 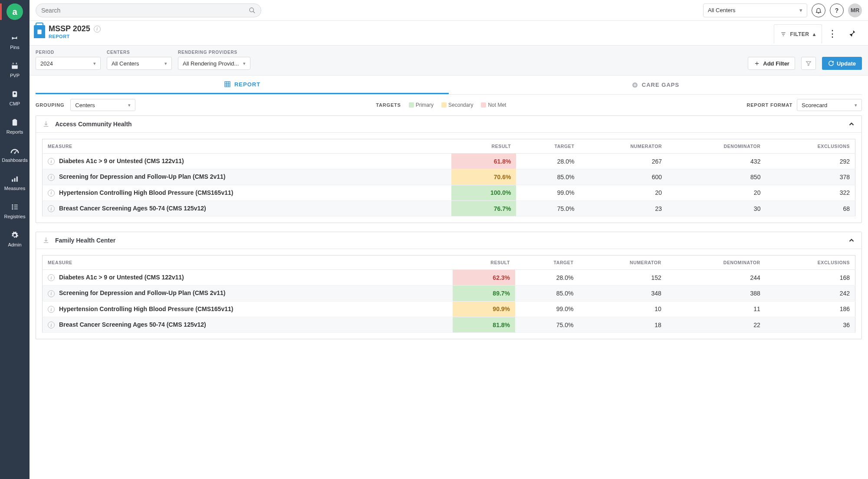 What do you see at coordinates (15, 217) in the screenshot?
I see `sidebar-label: Registries` at bounding box center [15, 217].